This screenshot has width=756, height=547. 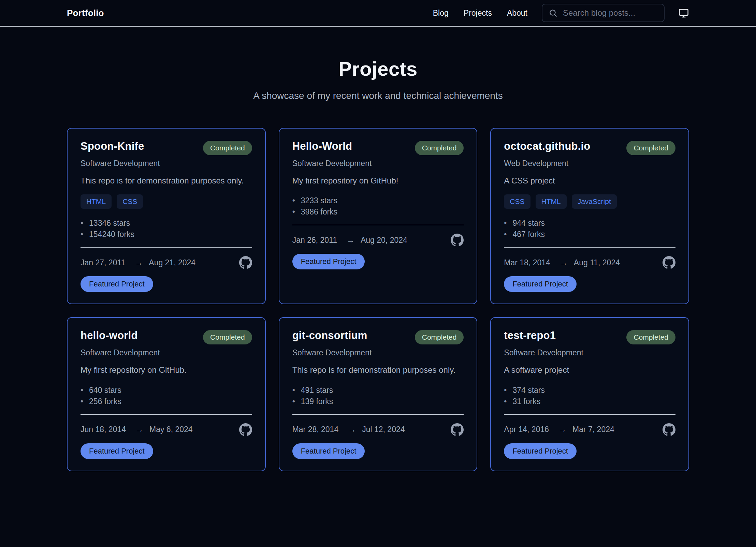 What do you see at coordinates (524, 402) in the screenshot?
I see `stat-item: 31 forks` at bounding box center [524, 402].